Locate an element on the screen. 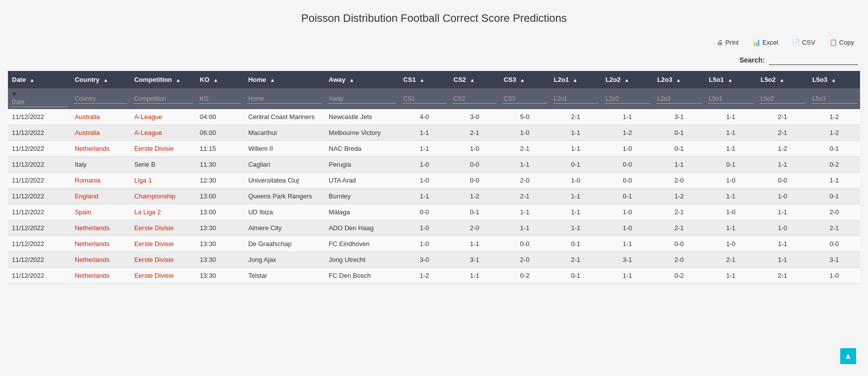 This screenshot has height=376, width=868. cell-cs2: 2-1 is located at coordinates (474, 133).